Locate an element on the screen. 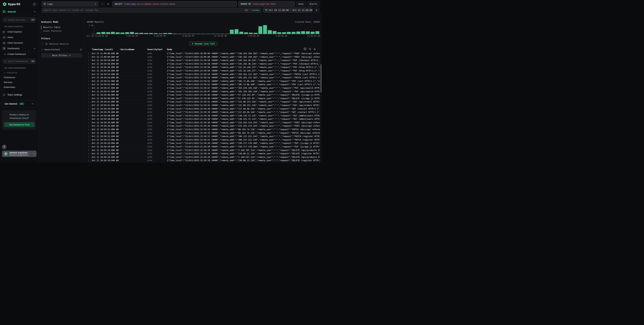 This screenshot has width=644, height=325. sidebar-item-dashboards: Dashboards is located at coordinates (19, 48).